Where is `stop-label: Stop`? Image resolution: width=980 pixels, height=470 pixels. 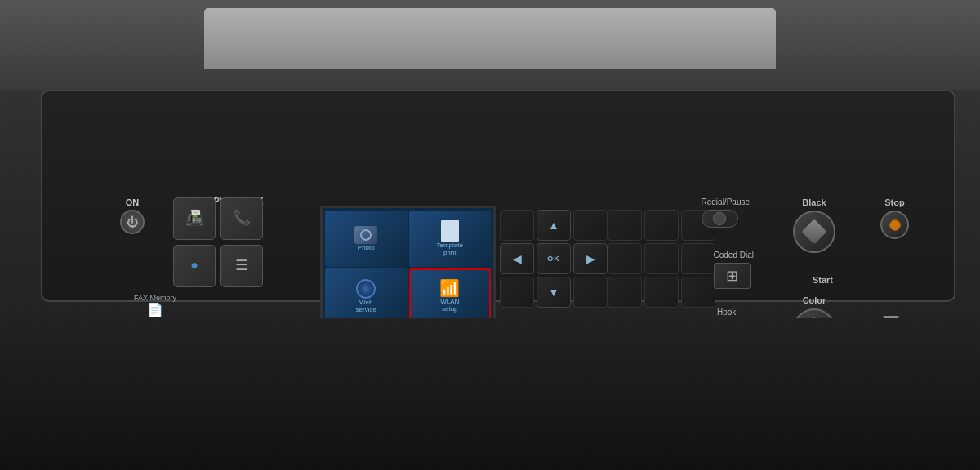 stop-label: Stop is located at coordinates (895, 202).